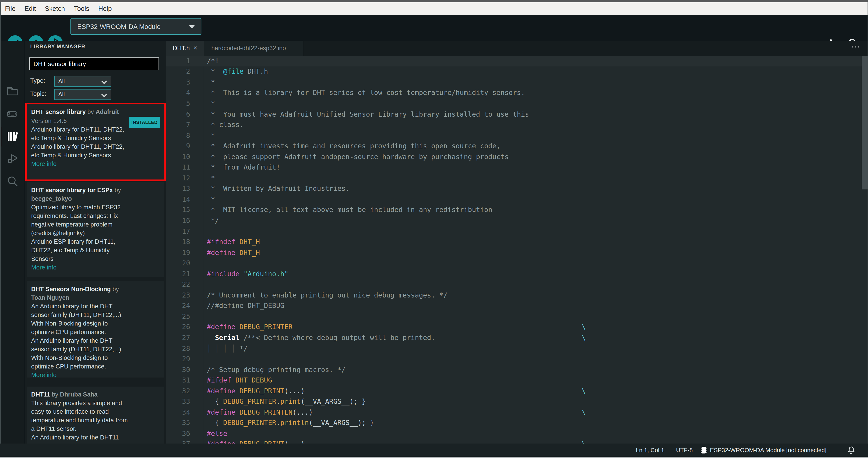 The image size is (868, 458). I want to click on chevron-down-icon, so click(192, 27).